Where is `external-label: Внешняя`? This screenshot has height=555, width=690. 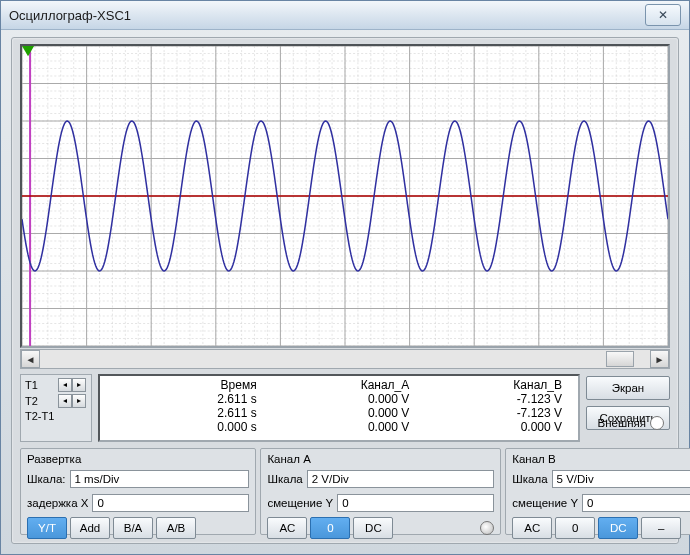 external-label: Внешняя is located at coordinates (622, 423).